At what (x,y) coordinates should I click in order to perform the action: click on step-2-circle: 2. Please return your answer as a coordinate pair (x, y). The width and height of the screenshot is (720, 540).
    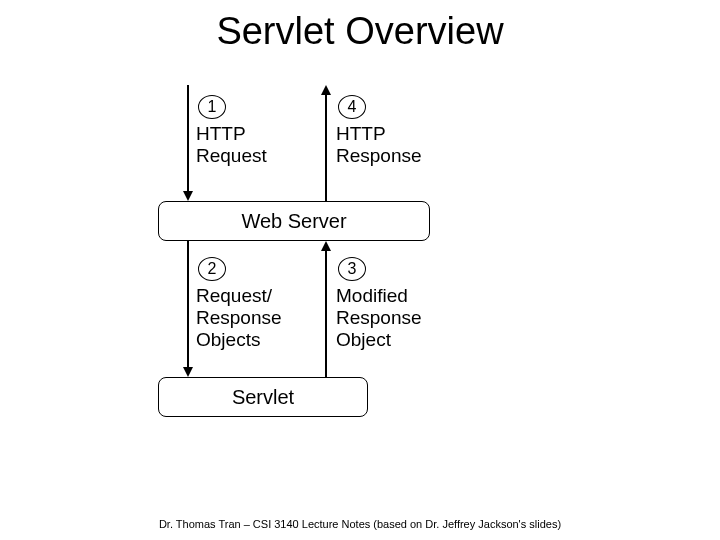
    Looking at the image, I should click on (212, 269).